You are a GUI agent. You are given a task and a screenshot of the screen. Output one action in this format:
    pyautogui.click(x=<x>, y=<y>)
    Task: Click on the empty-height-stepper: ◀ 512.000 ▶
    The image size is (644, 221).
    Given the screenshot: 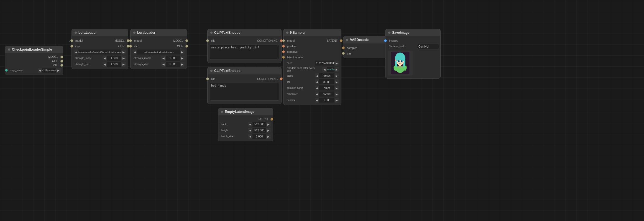 What is the action you would take?
    pyautogui.click(x=259, y=130)
    